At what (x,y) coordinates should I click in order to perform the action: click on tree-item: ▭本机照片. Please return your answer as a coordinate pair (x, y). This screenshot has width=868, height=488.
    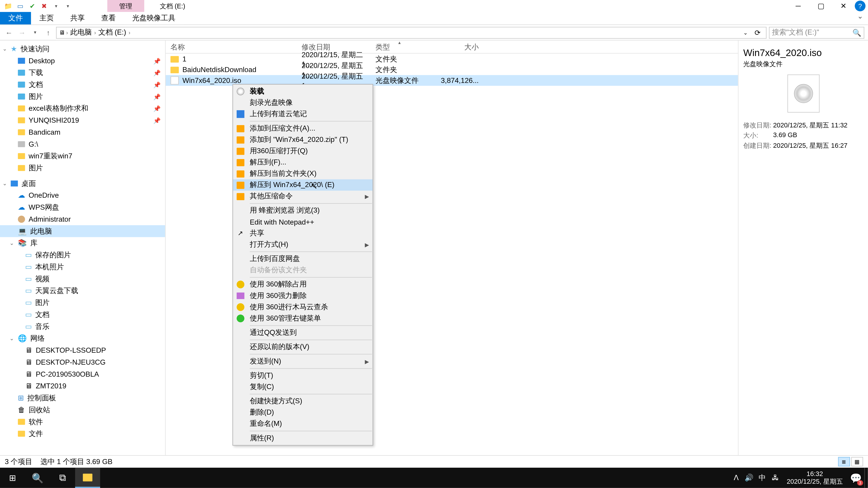
    Looking at the image, I should click on (83, 267).